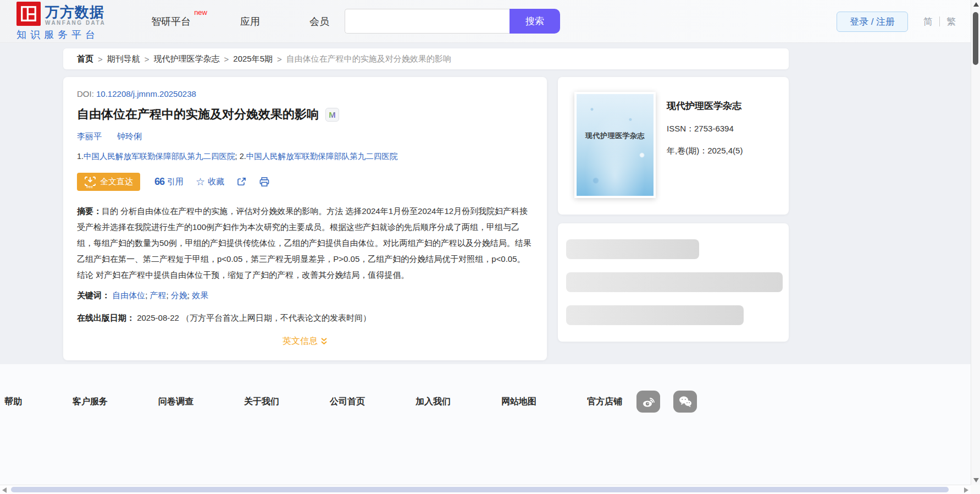 This screenshot has height=494, width=980. What do you see at coordinates (4, 490) in the screenshot?
I see `scroll-left-arrow-icon` at bounding box center [4, 490].